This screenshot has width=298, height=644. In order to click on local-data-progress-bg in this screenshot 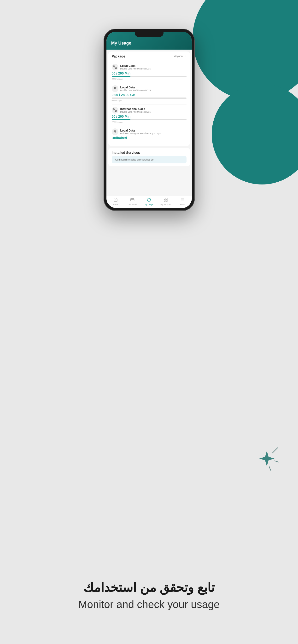, I will do `click(149, 98)`.